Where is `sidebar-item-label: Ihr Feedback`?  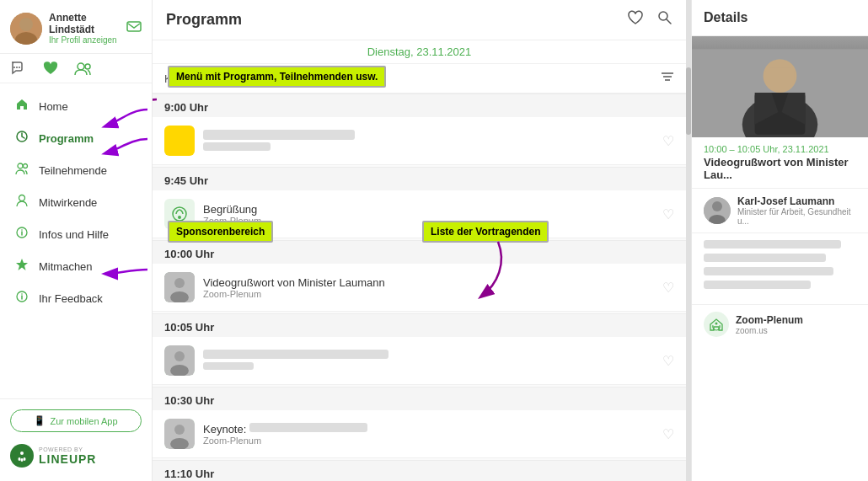 sidebar-item-label: Ihr Feedback is located at coordinates (71, 298).